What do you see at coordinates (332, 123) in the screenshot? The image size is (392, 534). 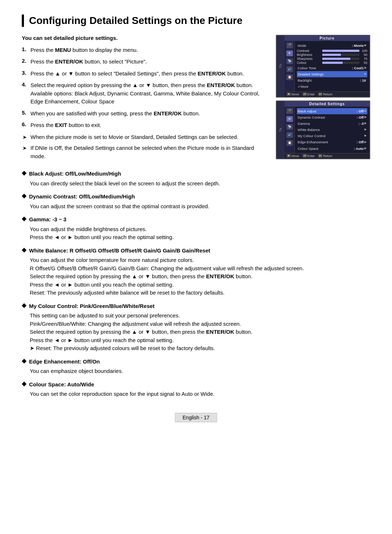 I see `menu-gamma: Gamma : -3 ▶` at bounding box center [332, 123].